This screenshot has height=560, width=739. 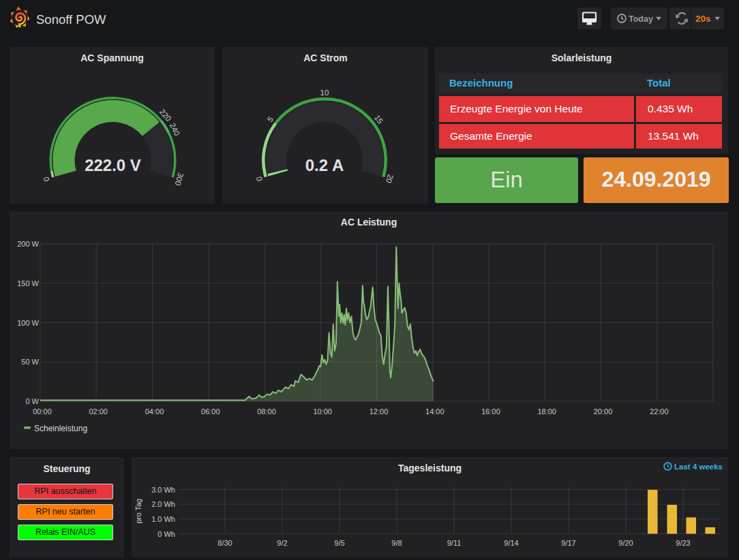 What do you see at coordinates (683, 543) in the screenshot?
I see `svg-text: 9/23` at bounding box center [683, 543].